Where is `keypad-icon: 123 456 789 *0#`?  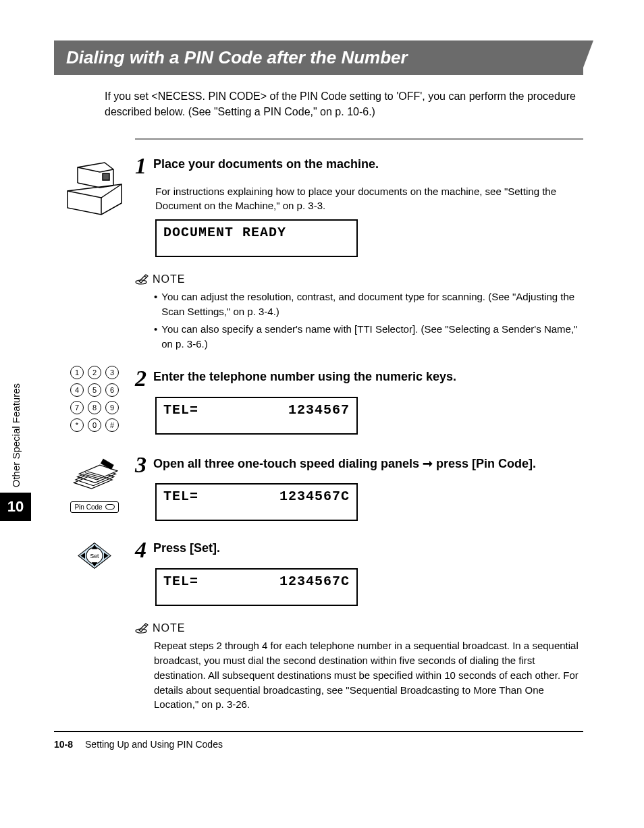 keypad-icon: 123 456 789 *0# is located at coordinates (95, 401).